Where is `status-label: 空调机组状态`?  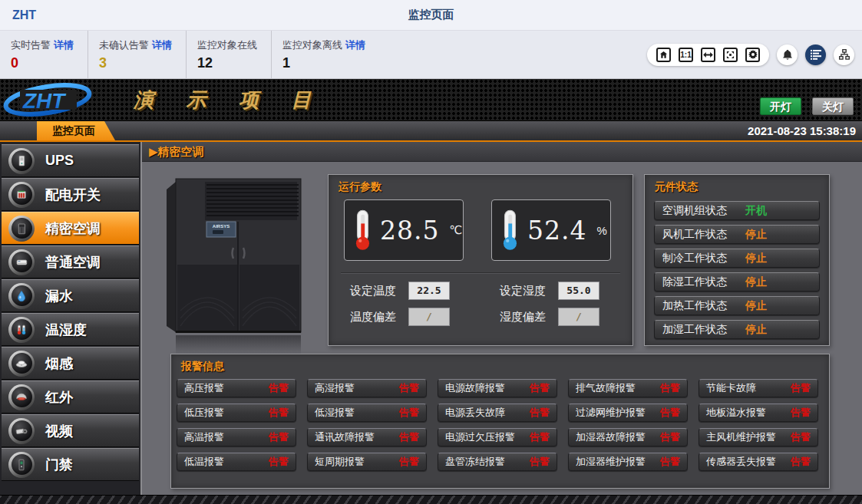
status-label: 空调机组状态 is located at coordinates (704, 211).